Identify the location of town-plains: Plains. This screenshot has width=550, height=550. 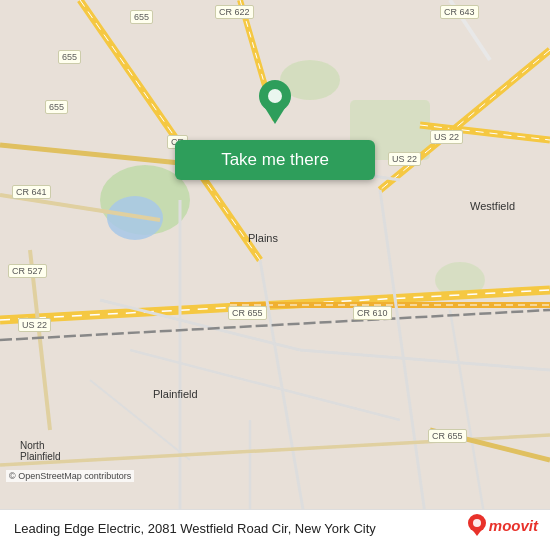
(263, 238).